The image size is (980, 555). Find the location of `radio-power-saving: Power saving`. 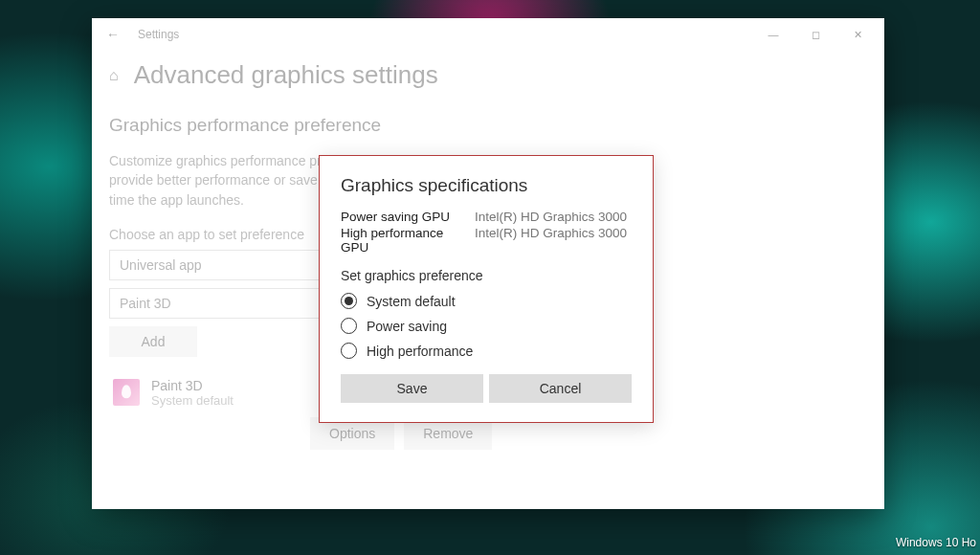

radio-power-saving: Power saving is located at coordinates (486, 325).